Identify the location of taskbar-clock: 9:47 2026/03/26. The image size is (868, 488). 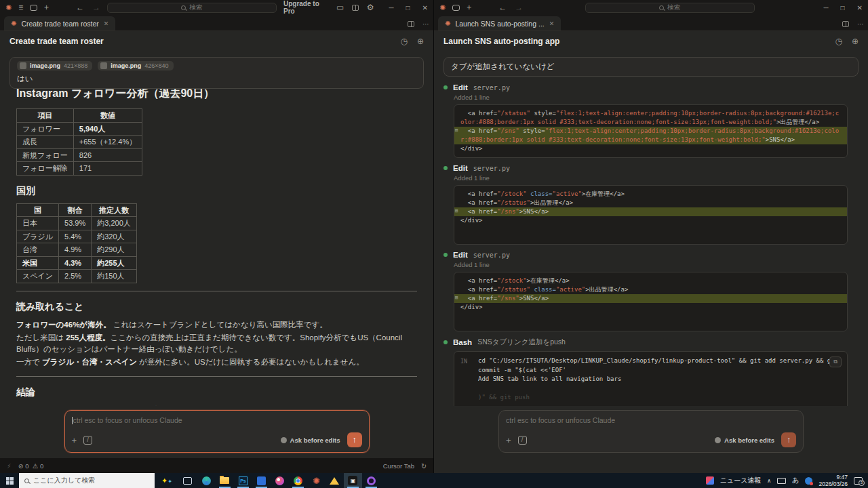
(833, 481).